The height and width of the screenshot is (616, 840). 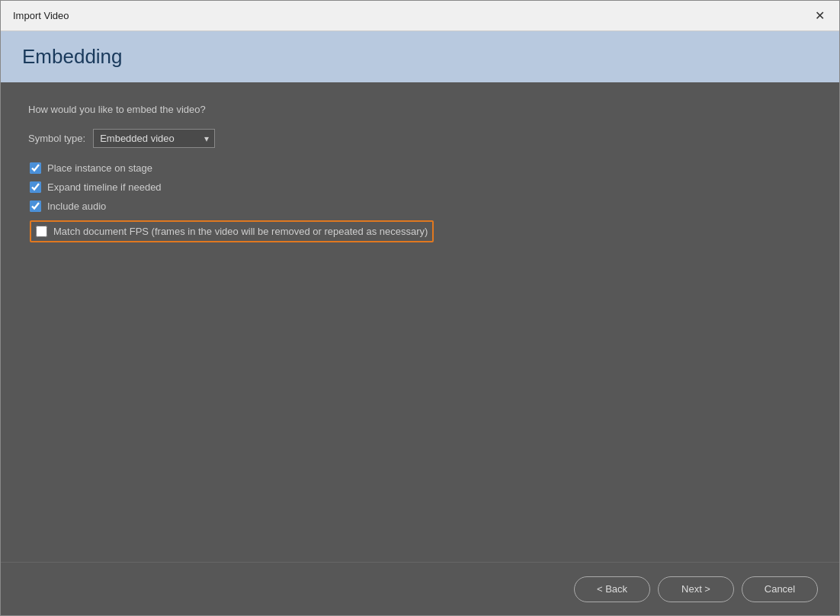 I want to click on symbol-type-label: Symbol type:, so click(x=56, y=139).